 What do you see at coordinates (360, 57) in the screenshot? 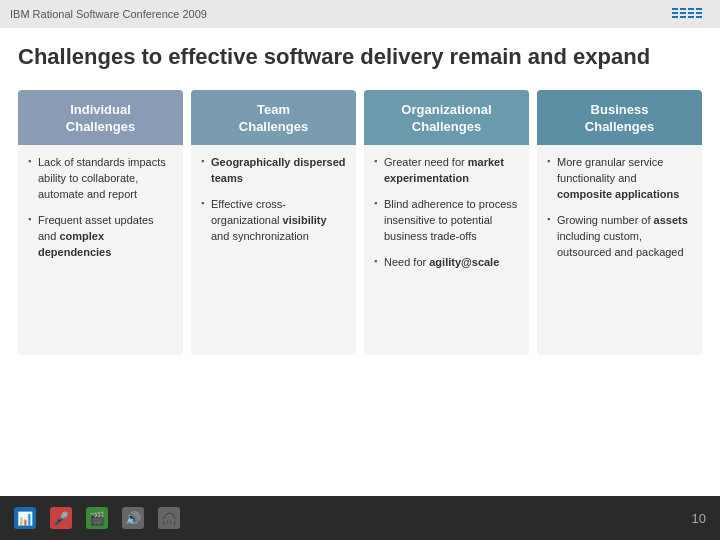
I see `page-title: Challenges to effective software deliver…` at bounding box center [360, 57].